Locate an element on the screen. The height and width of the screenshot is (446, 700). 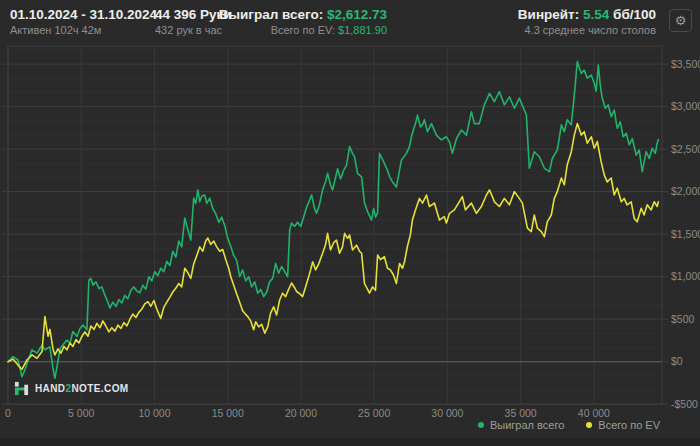
avg-tables: 4.3 среднее число столов is located at coordinates (587, 30).